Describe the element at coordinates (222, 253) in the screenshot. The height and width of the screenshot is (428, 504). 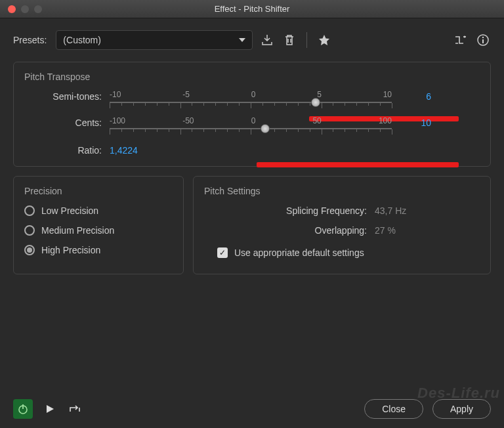
I see `checkbox-icon: ✓` at that location.